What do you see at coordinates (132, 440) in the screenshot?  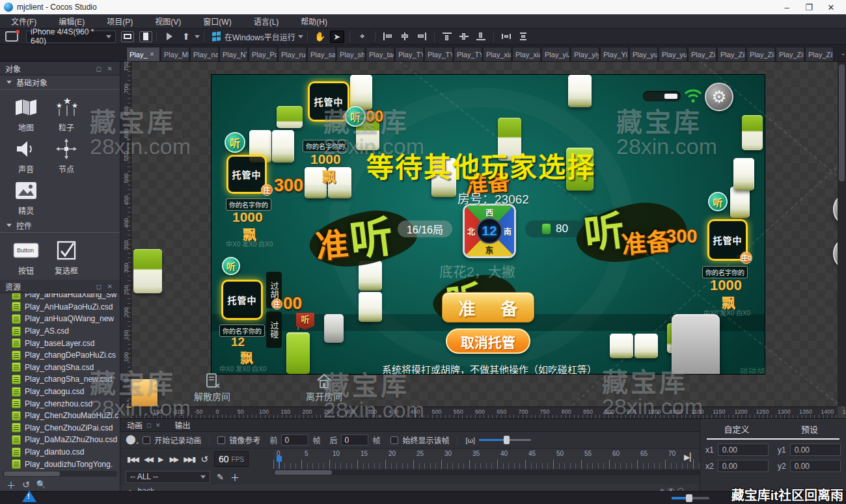 I see `keyframe-record-icon: ⬤+` at bounding box center [132, 440].